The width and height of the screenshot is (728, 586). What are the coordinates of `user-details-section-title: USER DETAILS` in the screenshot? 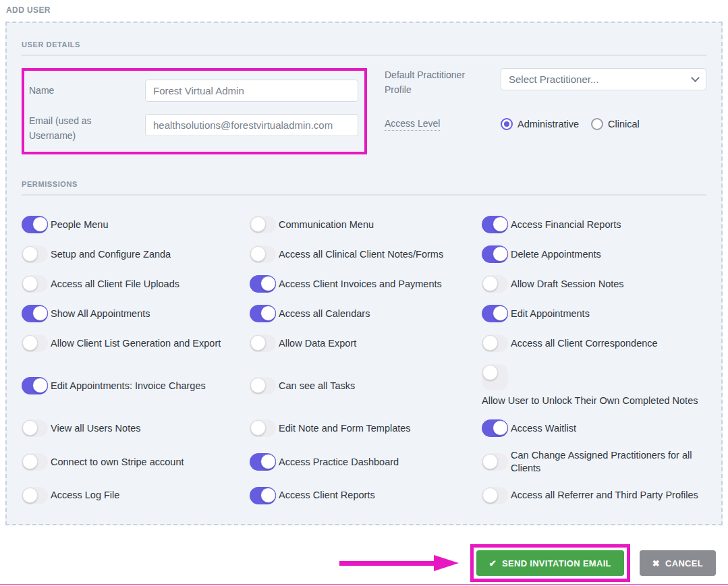 It's located at (364, 45).